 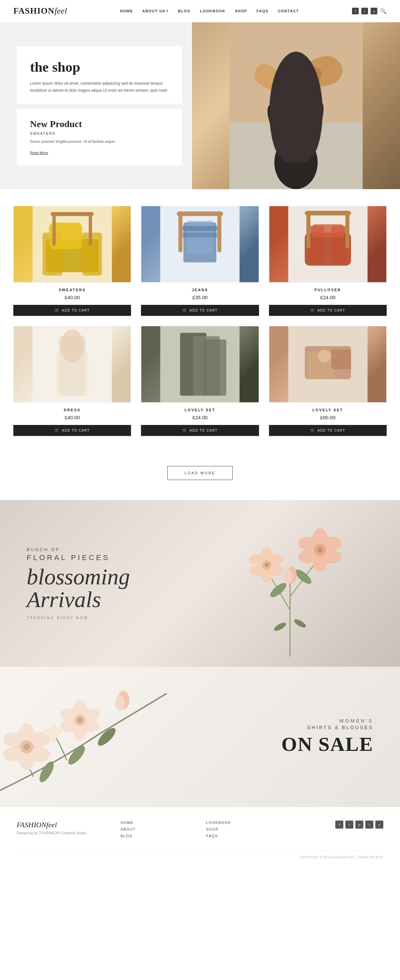 What do you see at coordinates (72, 364) in the screenshot?
I see `product-svg-p4` at bounding box center [72, 364].